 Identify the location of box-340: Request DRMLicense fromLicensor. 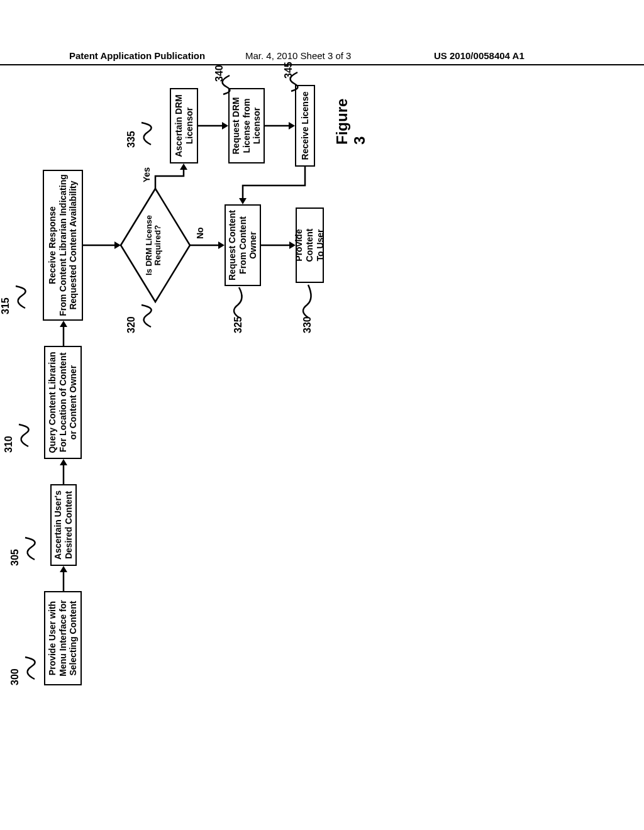
(247, 126).